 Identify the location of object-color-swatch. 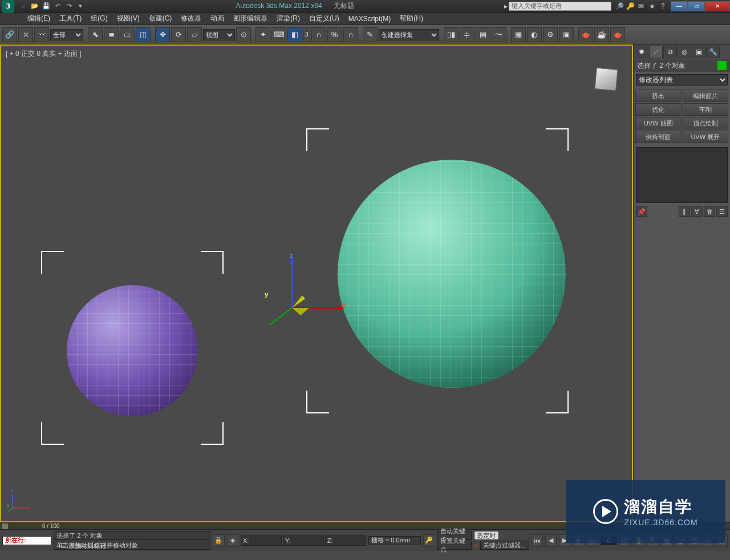
(722, 66).